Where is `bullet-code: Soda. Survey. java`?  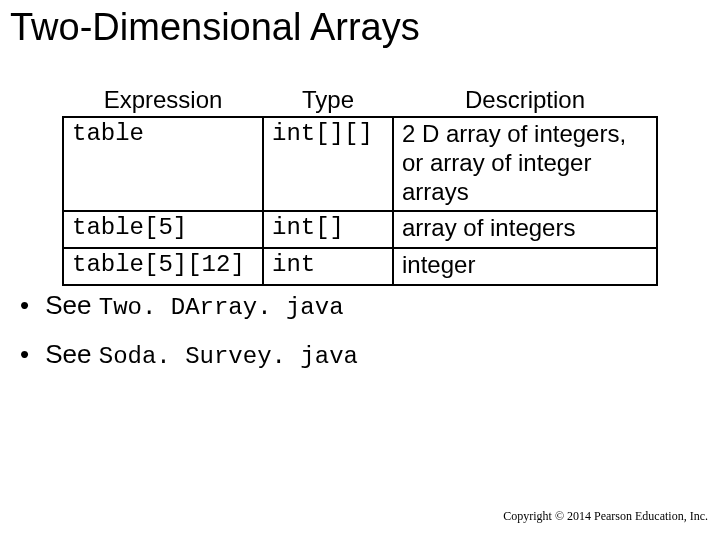 bullet-code: Soda. Survey. java is located at coordinates (228, 356).